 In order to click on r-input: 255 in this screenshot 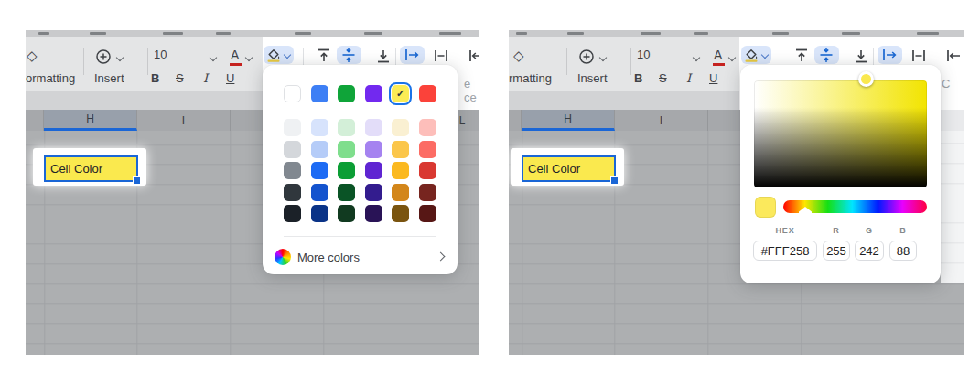, I will do `click(836, 251)`.